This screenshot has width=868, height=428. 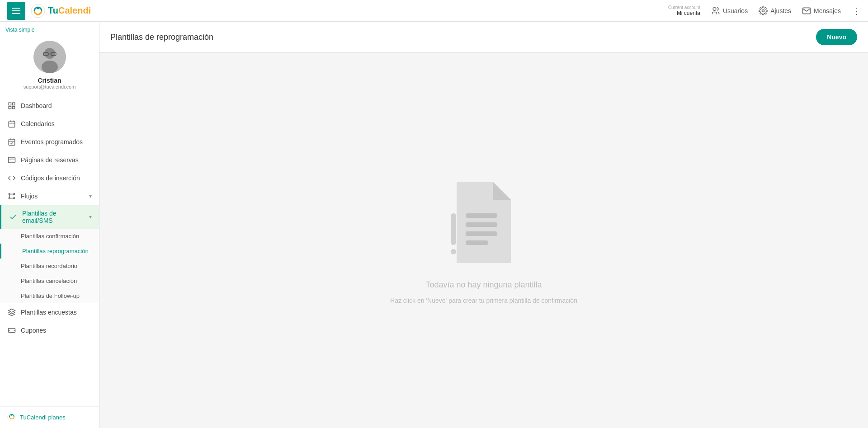 What do you see at coordinates (50, 251) in the screenshot?
I see `submenu-reprogramacion: Plantillas reprogramación` at bounding box center [50, 251].